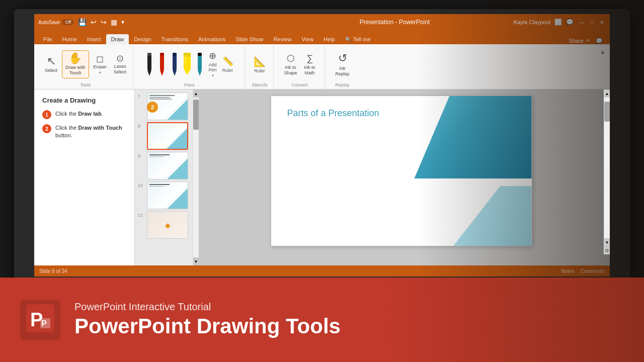 This screenshot has height=362, width=644. I want to click on slide-thumb-10: 10, so click(164, 195).